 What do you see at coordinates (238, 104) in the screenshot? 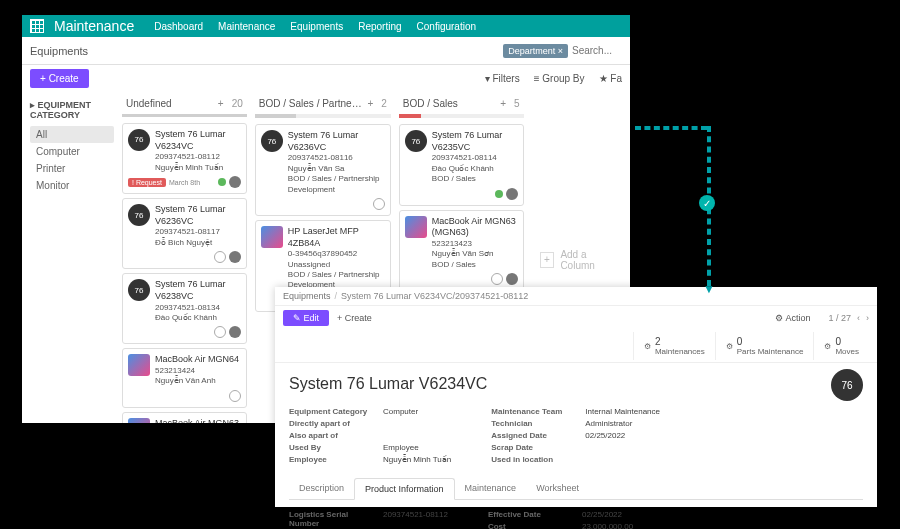
I see `column-count: 20` at bounding box center [238, 104].